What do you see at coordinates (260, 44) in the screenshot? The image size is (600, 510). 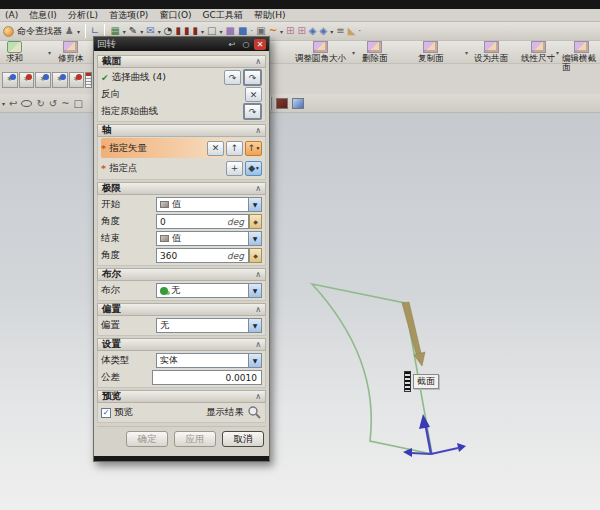 I see `dialog-close-button: ✕` at bounding box center [260, 44].